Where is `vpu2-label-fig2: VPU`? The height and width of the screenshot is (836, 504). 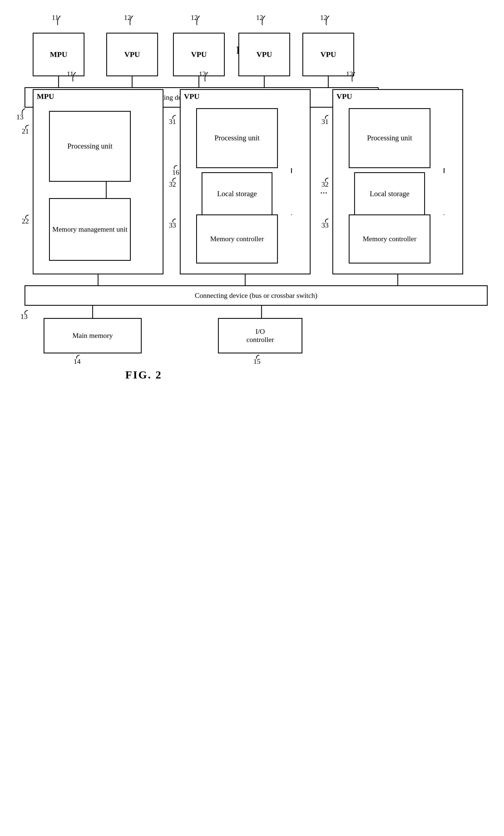 vpu2-label-fig2: VPU is located at coordinates (345, 96).